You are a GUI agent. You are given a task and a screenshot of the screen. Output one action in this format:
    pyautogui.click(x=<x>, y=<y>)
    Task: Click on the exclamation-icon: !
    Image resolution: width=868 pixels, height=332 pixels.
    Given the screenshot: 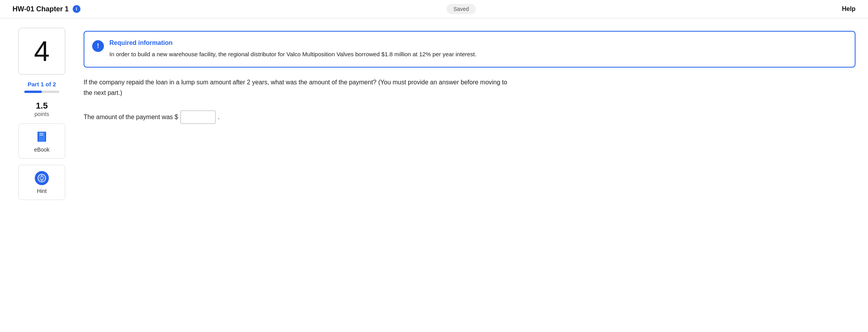 What is the action you would take?
    pyautogui.click(x=98, y=46)
    